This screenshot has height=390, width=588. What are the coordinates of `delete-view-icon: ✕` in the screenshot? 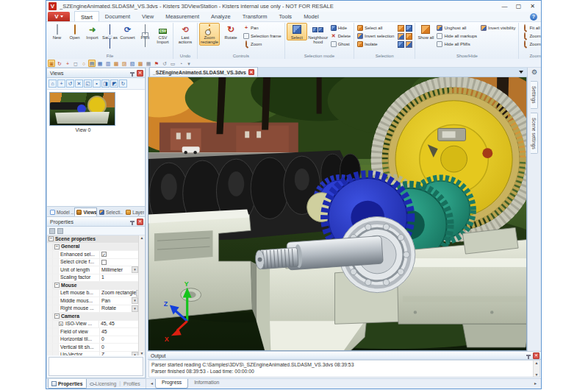 It's located at (79, 84).